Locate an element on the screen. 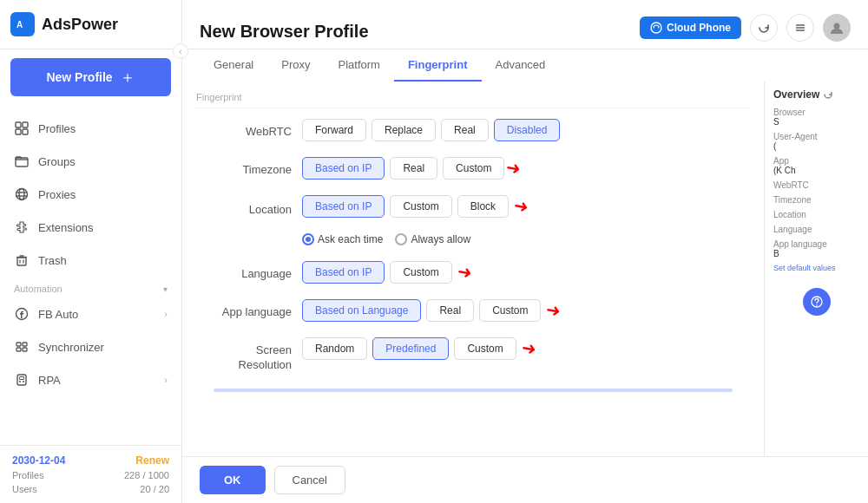 This screenshot has height=503, width=868. scroll-indicator is located at coordinates (473, 390).